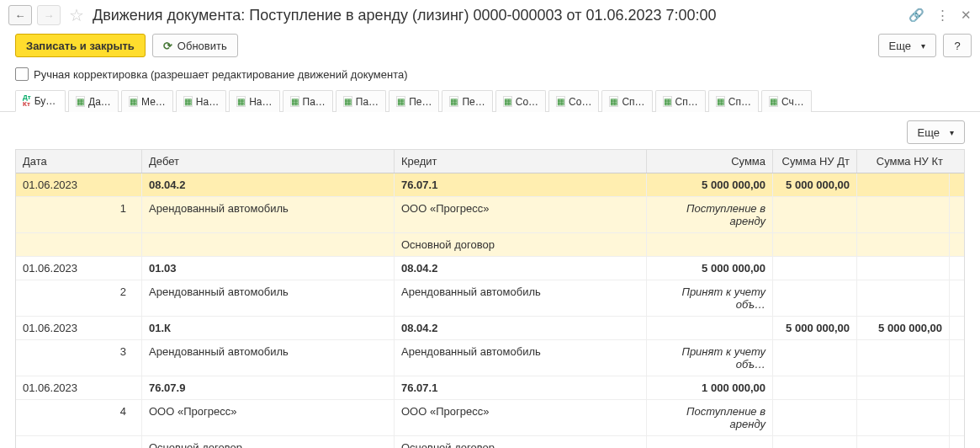 This screenshot has width=980, height=448. I want to click on entry-row-top: 01.06.202376.07.976.07.11 000 000,00, so click(490, 388).